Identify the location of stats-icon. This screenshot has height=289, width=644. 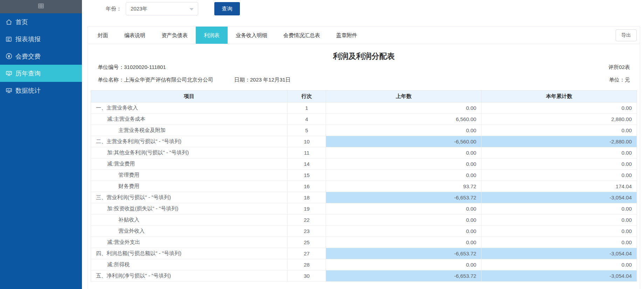
(9, 91).